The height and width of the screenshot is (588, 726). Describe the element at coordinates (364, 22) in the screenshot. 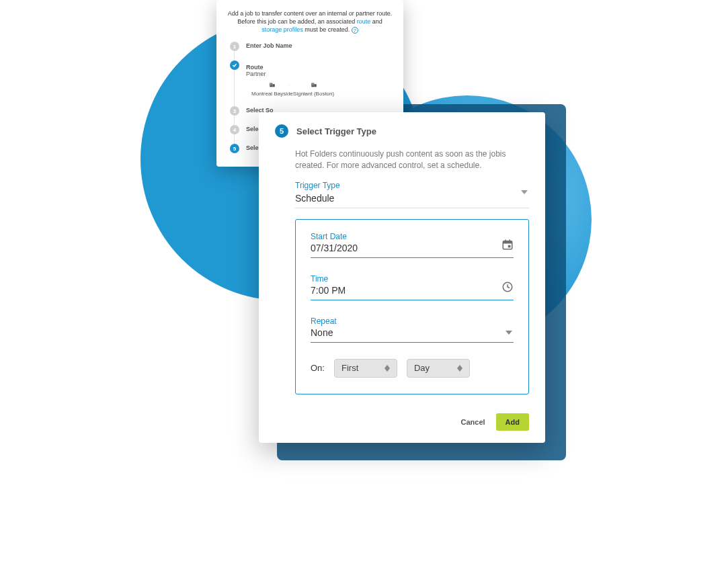

I see `route-link: route` at that location.